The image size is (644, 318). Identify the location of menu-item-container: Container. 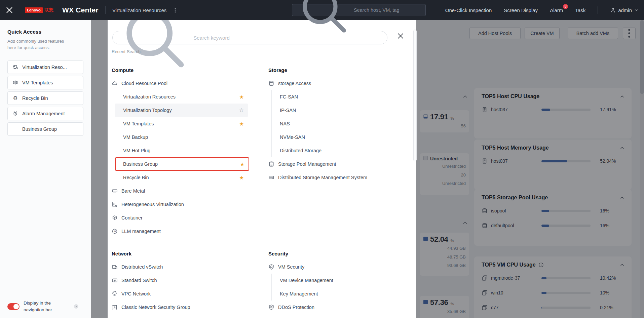
(180, 218).